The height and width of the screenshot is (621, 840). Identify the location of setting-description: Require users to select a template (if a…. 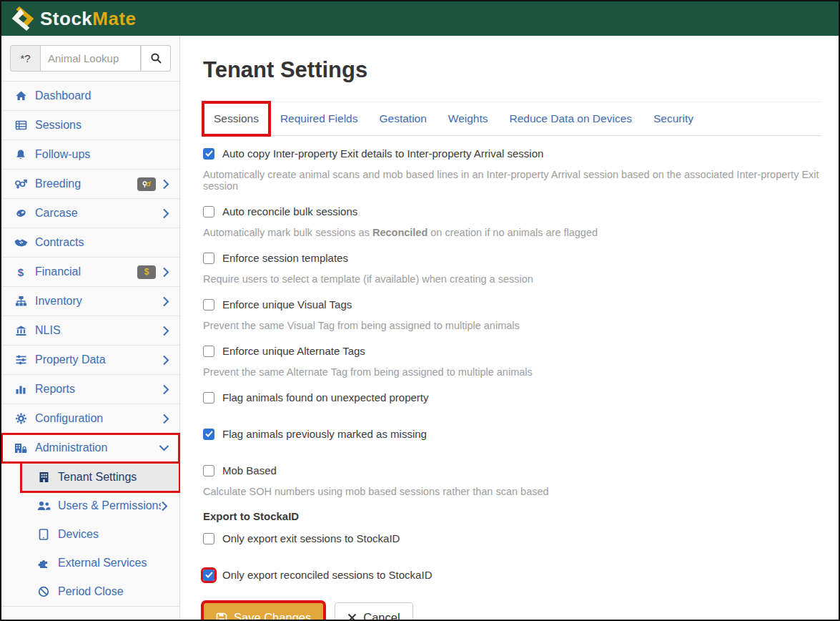
(512, 279).